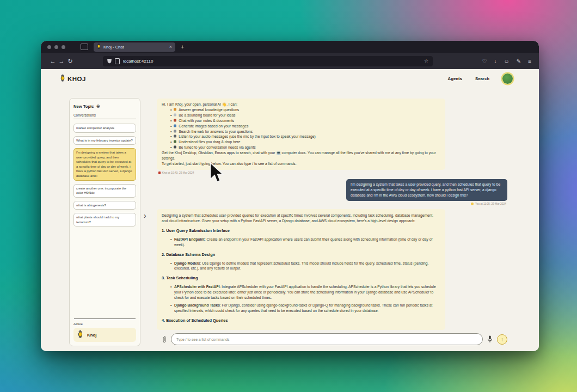 This screenshot has width=577, height=392. I want to click on capability-text: Listen to your audio messages (use the m…, so click(247, 137).